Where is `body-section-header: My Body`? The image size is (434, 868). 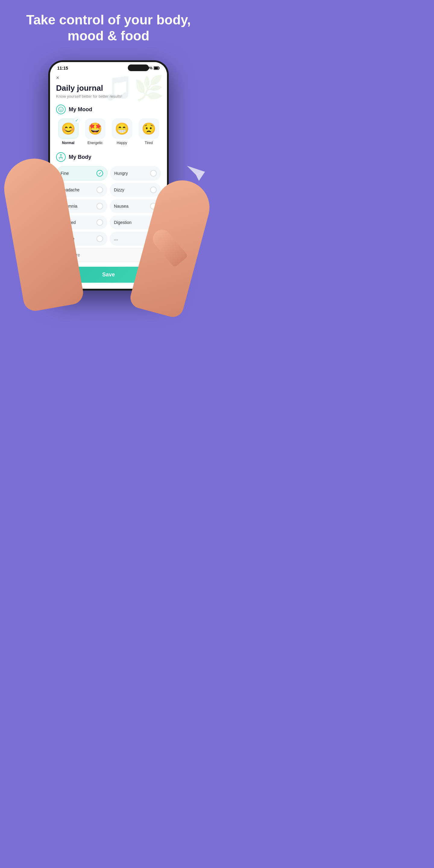 body-section-header: My Body is located at coordinates (108, 157).